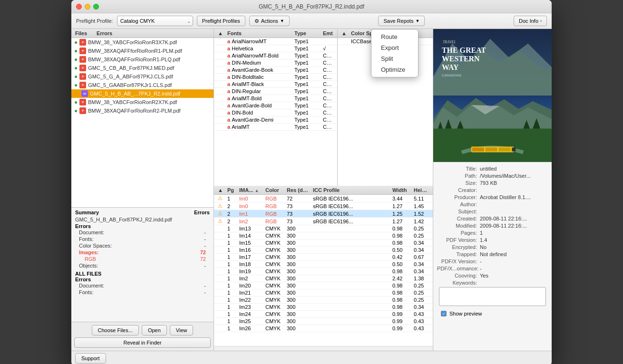  What do you see at coordinates (115, 330) in the screenshot?
I see `choose-files-button: Choose Files...` at bounding box center [115, 330].